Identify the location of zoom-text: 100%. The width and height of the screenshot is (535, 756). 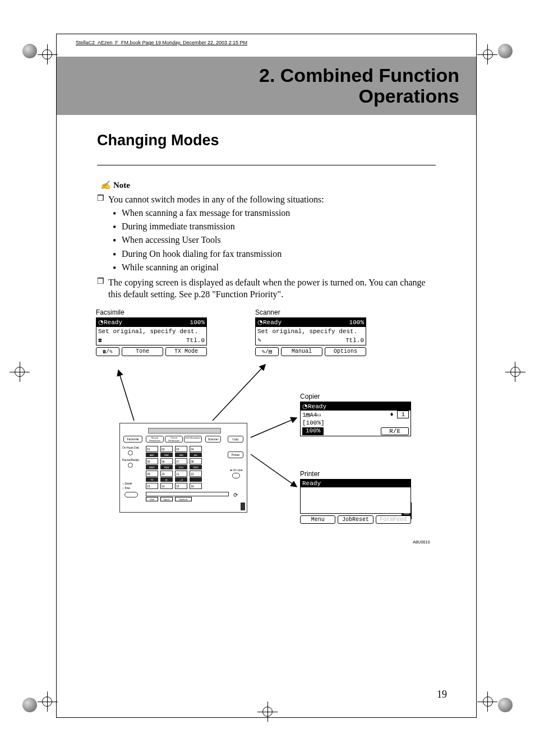
(313, 431).